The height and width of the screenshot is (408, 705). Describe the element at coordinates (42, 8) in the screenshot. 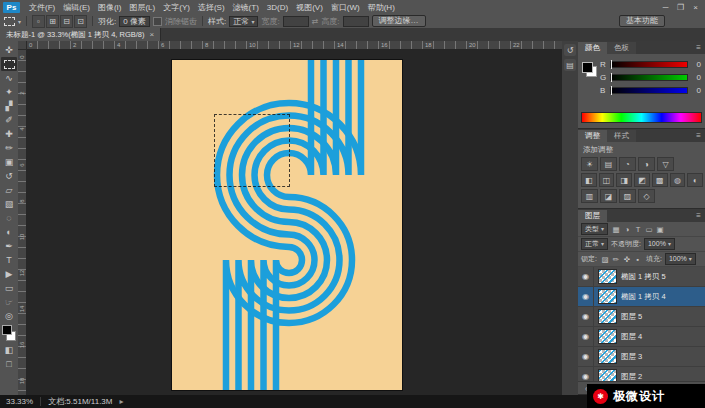

I see `menu-item-1: 文件(F)` at that location.